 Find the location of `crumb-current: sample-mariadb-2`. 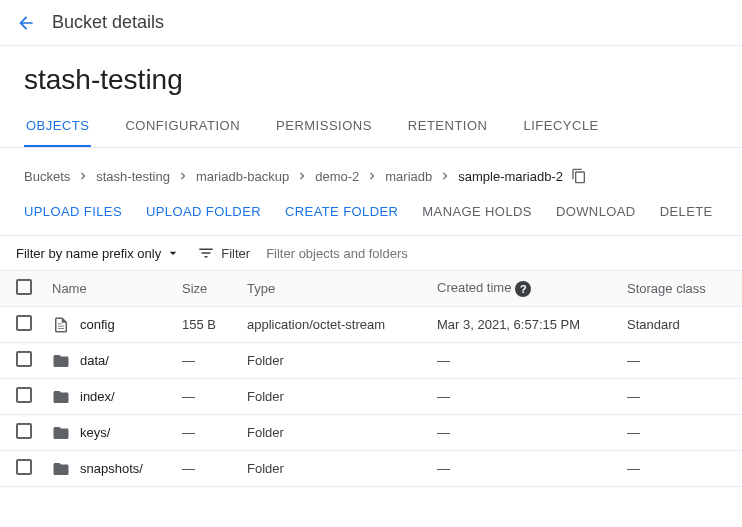

crumb-current: sample-mariadb-2 is located at coordinates (510, 176).